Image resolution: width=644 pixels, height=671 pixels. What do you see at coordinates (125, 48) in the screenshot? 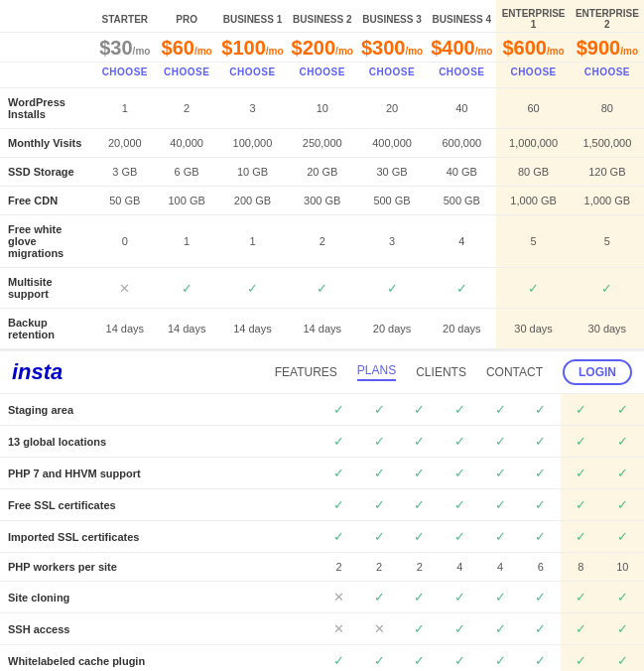
I see `price-starter: $30/mo` at bounding box center [125, 48].